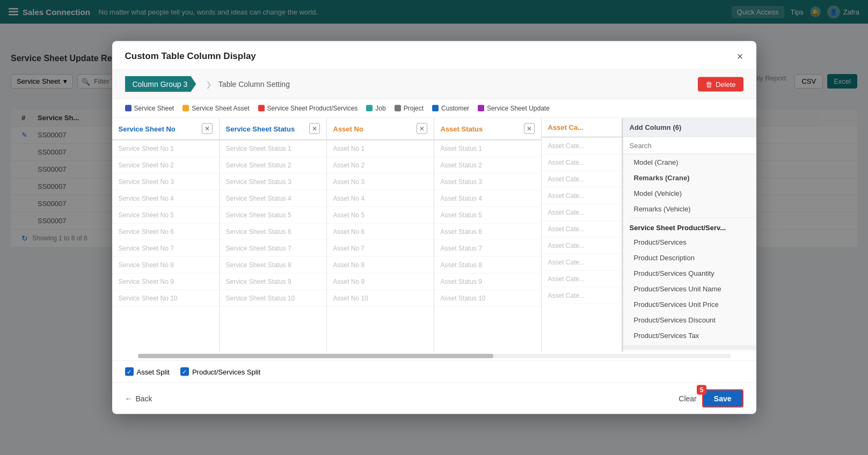  What do you see at coordinates (165, 129) in the screenshot?
I see `col-header-service-sheet-no: Service Sheet No ✕` at bounding box center [165, 129].